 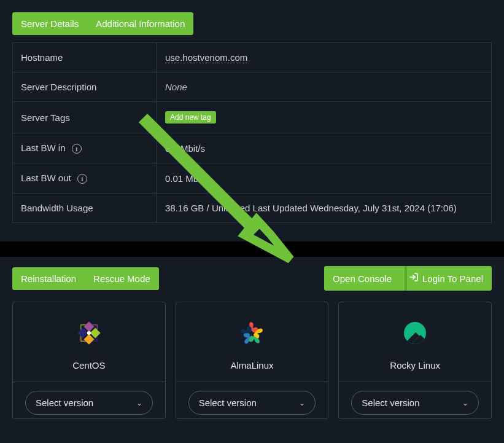 I want to click on table-row: Bandwidth Usage 38.16 GB / Unlimited Las…, so click(x=252, y=208).